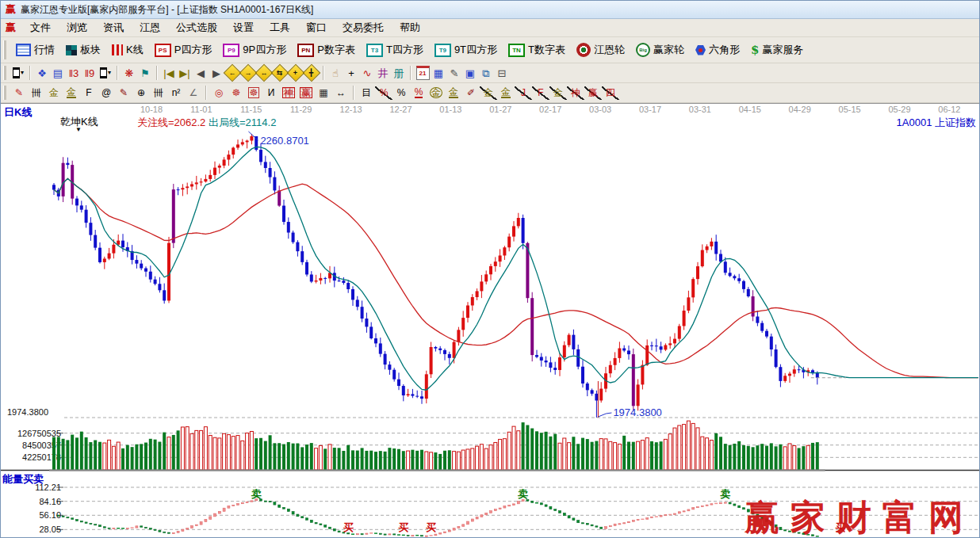 The image size is (980, 538). I want to click on menu-item-3: 江恩, so click(150, 27).